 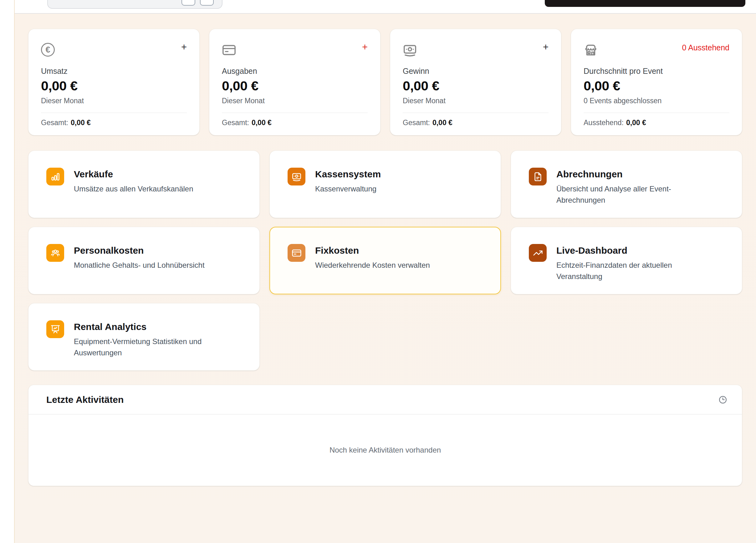 What do you see at coordinates (55, 329) in the screenshot?
I see `presentation-icon` at bounding box center [55, 329].